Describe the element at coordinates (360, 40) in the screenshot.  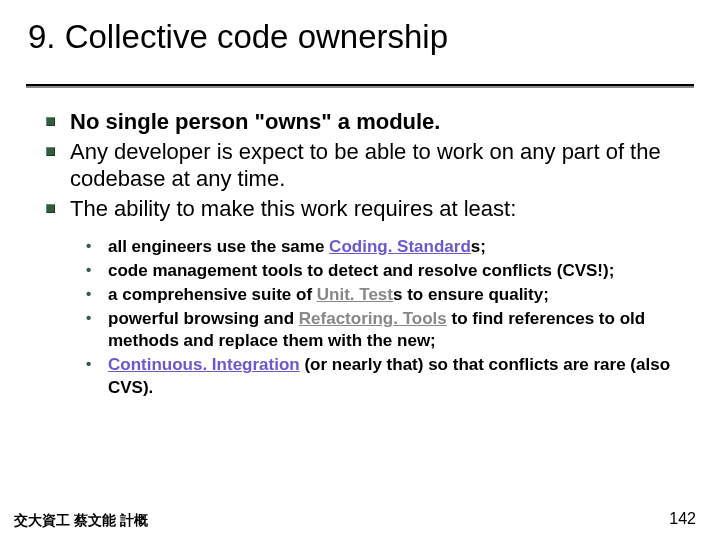
I see `slide-title: 9. Collective code ownership` at that location.